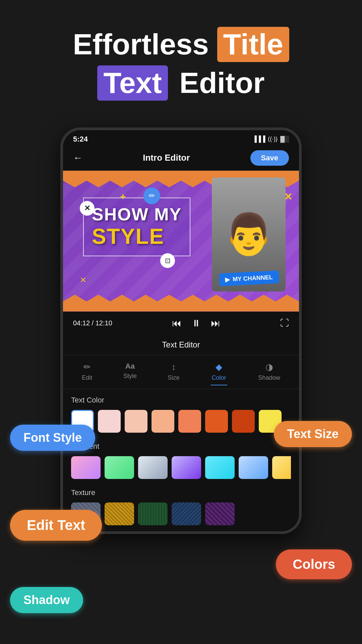 Image resolution: width=362 pixels, height=644 pixels. What do you see at coordinates (181, 241) in the screenshot?
I see `canvas-area: + SHOW MY STYLE ✕ ✏ ⊡ 👨 ▶ MY CHANNEL ✕ ✕` at bounding box center [181, 241].